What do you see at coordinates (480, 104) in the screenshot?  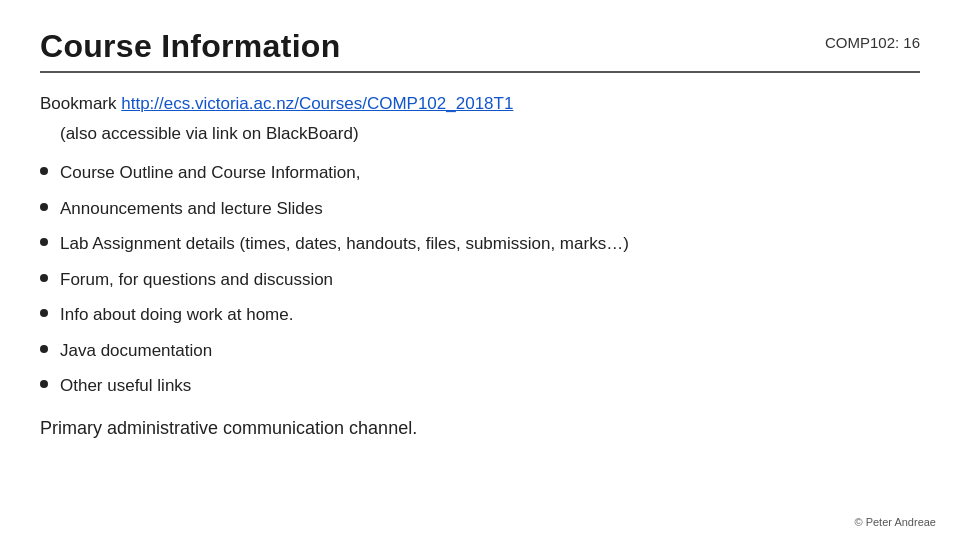 I see `bookmark-line: Bookmark http://ecs.victoria.ac.nz/Cours…` at bounding box center [480, 104].